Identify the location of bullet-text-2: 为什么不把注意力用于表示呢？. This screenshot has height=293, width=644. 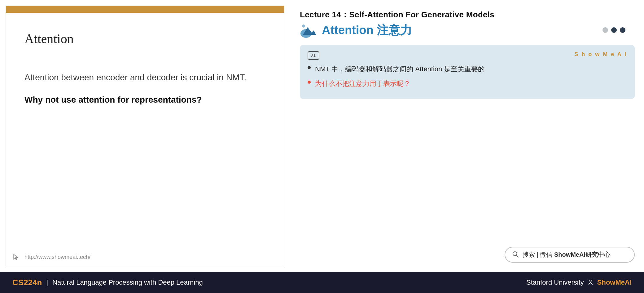
(363, 84).